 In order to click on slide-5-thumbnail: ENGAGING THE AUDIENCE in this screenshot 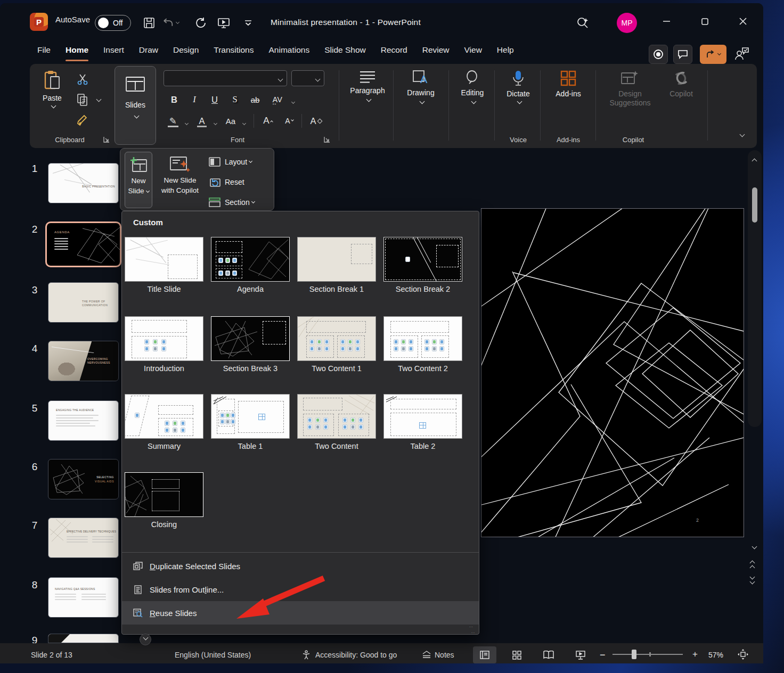, I will do `click(83, 421)`.